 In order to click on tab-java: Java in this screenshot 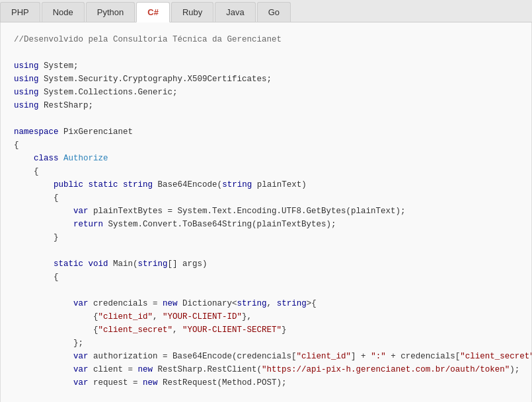, I will do `click(235, 12)`.